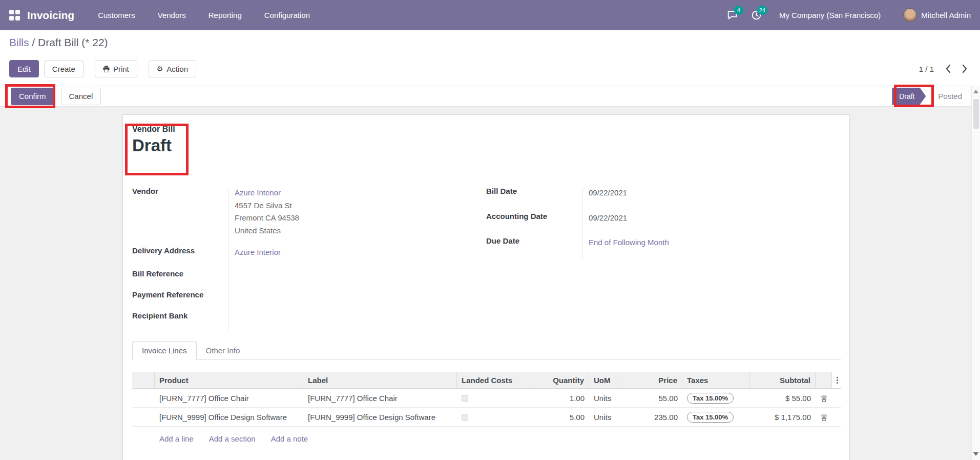  What do you see at coordinates (783, 381) in the screenshot?
I see `subtotal-column-header: Subtotal` at bounding box center [783, 381].